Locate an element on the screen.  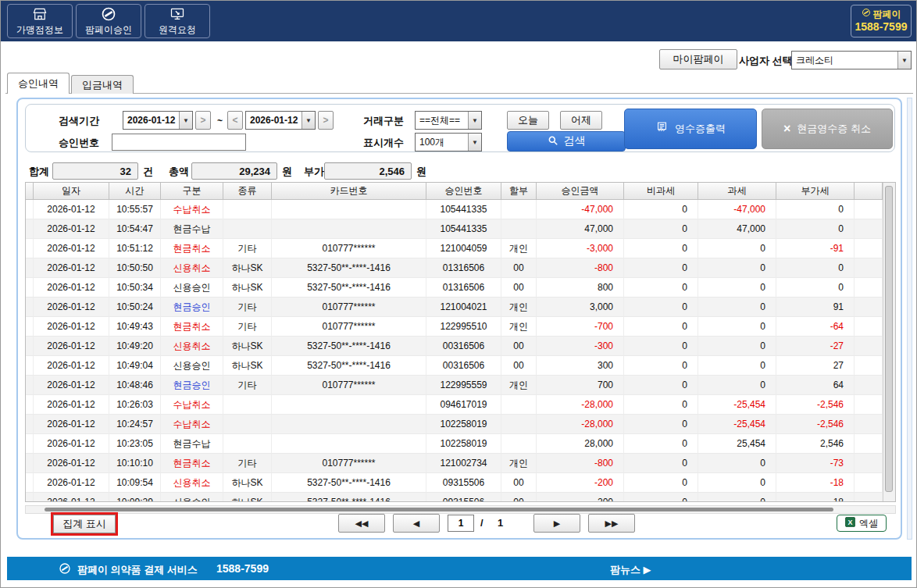
tab-1: 승인내역 is located at coordinates (38, 83).